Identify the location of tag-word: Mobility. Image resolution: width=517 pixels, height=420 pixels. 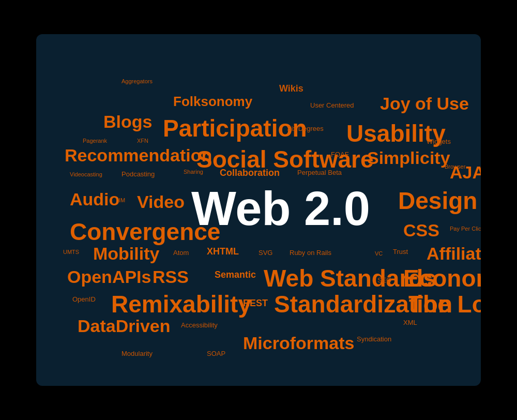
(126, 253).